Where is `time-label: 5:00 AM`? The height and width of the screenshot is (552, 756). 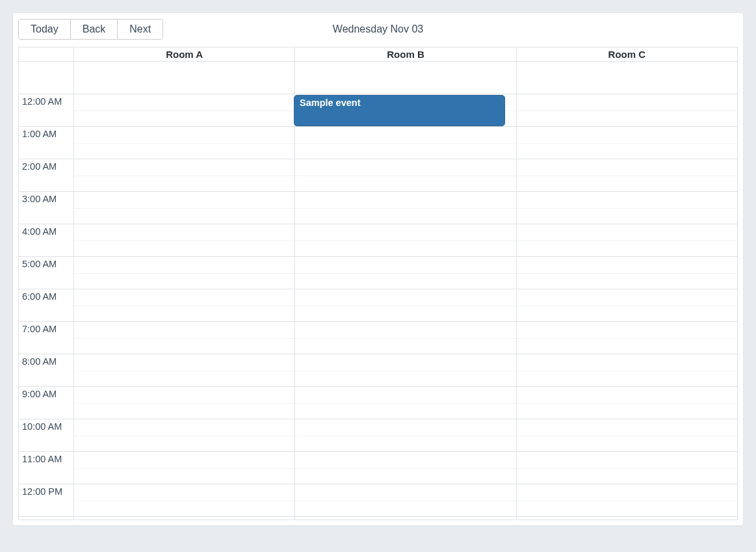
time-label: 5:00 AM is located at coordinates (46, 273).